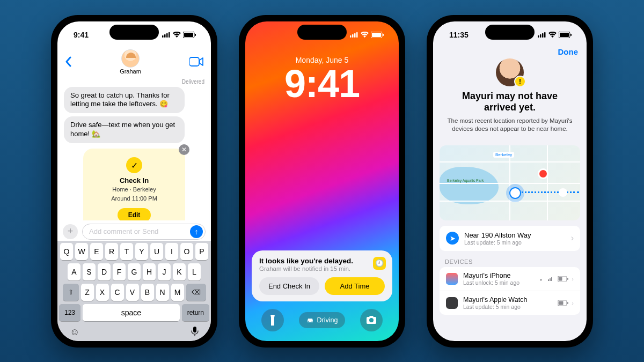 The width and height of the screenshot is (644, 362). I want to click on checkin-location: Home · Berkeley, so click(134, 190).